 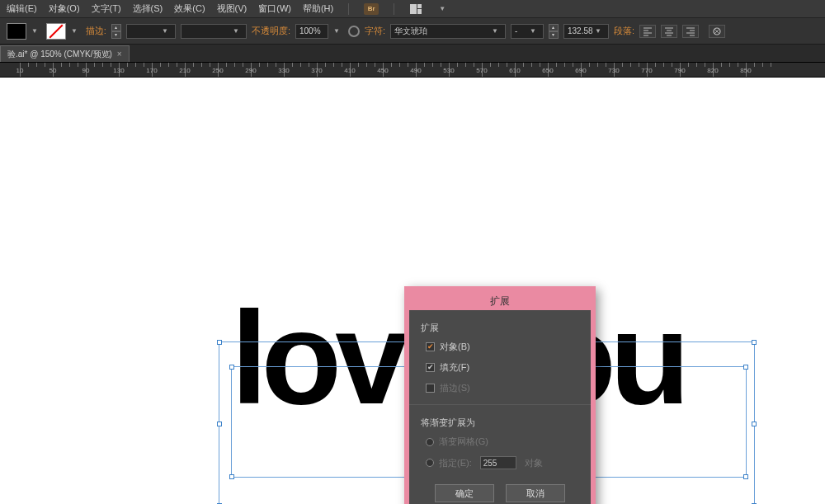 What do you see at coordinates (271, 31) in the screenshot?
I see `opacity-label: 不透明度:` at bounding box center [271, 31].